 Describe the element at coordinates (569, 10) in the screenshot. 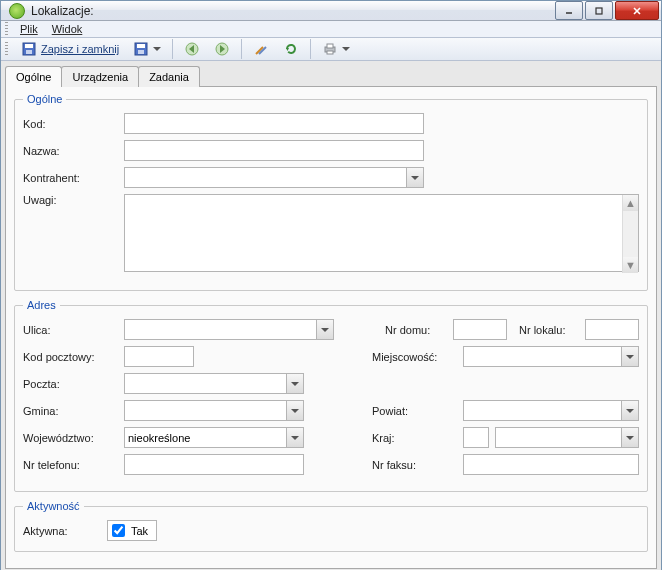

I see `minimize-button` at that location.